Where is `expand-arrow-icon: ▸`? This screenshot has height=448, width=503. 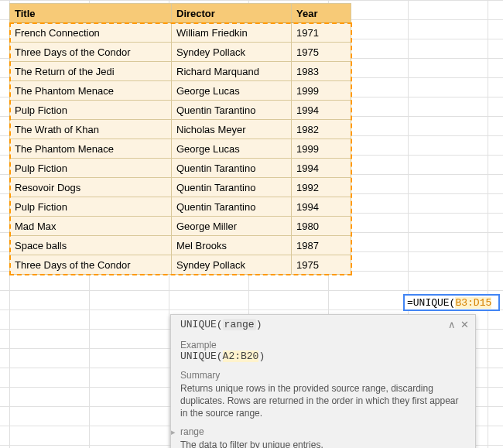 expand-arrow-icon: ▸ is located at coordinates (176, 432).